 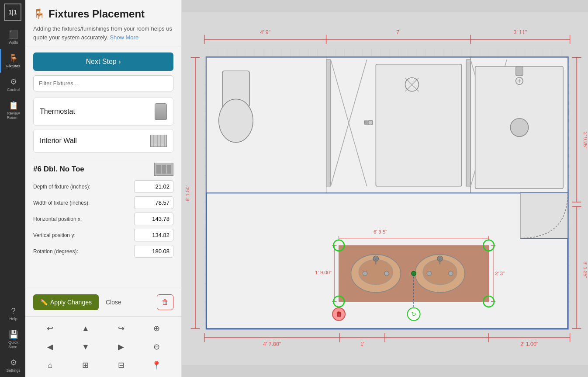 I want to click on apply-changes-button: ✏️ Apply Changes, so click(x=66, y=302).